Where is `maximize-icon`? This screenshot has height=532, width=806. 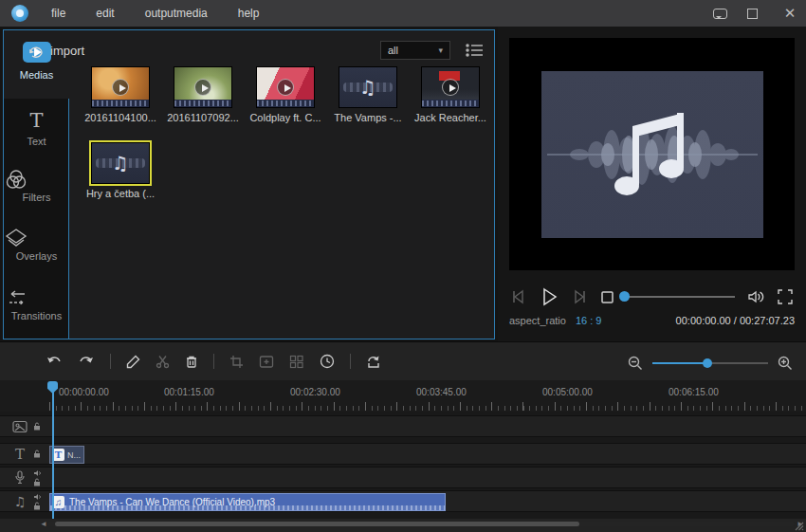
maximize-icon is located at coordinates (756, 13).